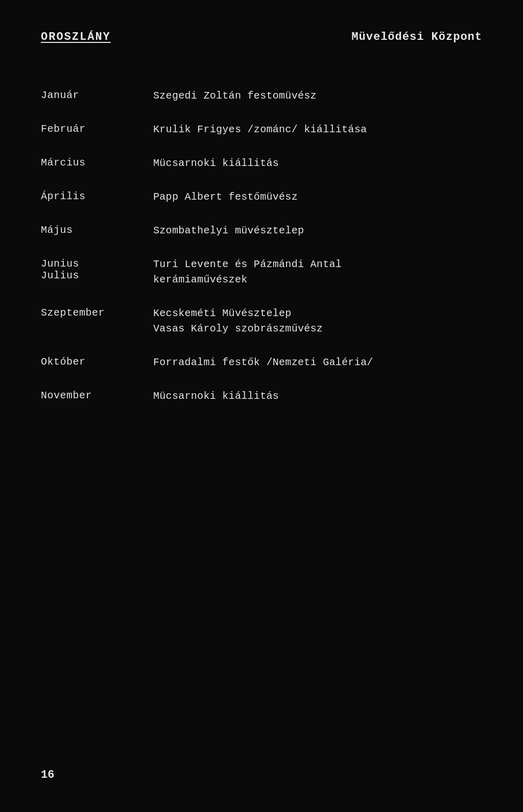 The height and width of the screenshot is (812, 523). Describe the element at coordinates (318, 130) in the screenshot. I see `event-description: Krulik Frigyes /zománc/ kiállitása` at that location.